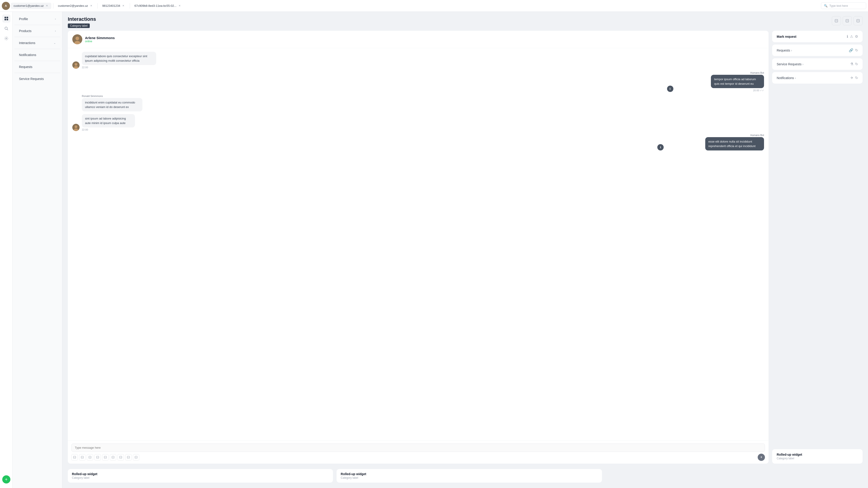 This screenshot has height=488, width=868. What do you see at coordinates (817, 458) in the screenshot?
I see `rolled-widget-label: Category label` at bounding box center [817, 458].